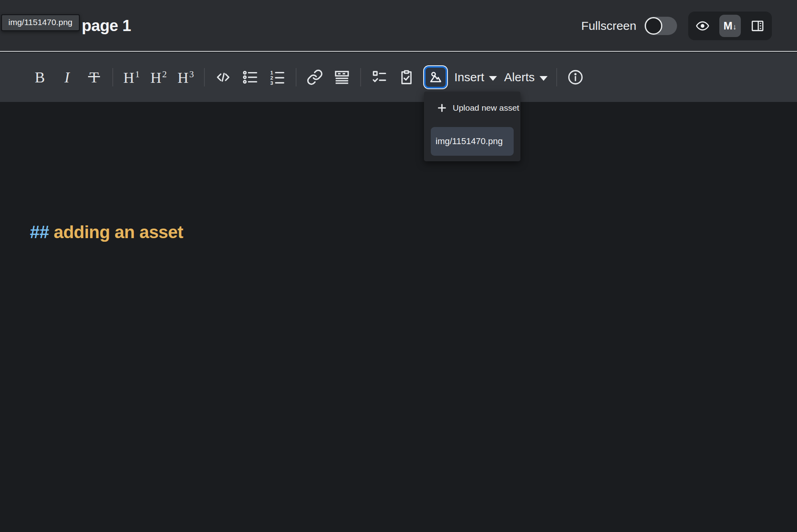 This screenshot has height=532, width=797. I want to click on bold-button: B, so click(40, 77).